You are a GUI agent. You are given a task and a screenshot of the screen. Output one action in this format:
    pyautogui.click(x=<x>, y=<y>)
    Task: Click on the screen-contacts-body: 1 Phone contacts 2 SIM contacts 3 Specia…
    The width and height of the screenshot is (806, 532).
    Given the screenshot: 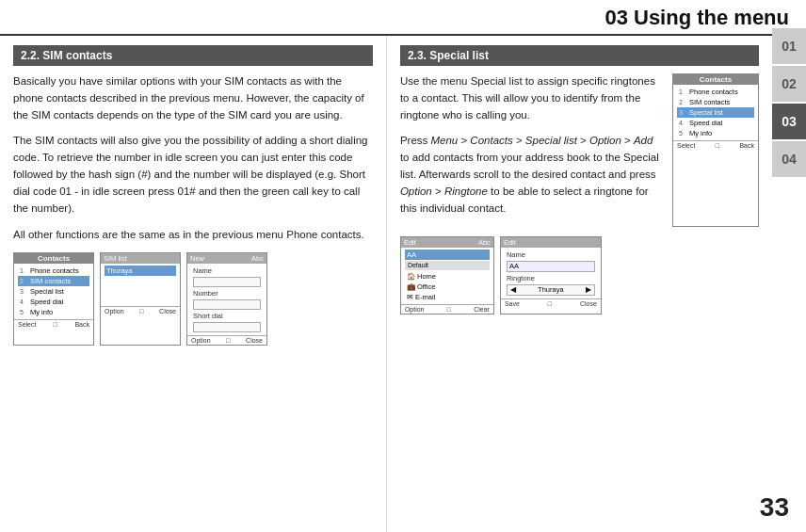 What is the action you would take?
    pyautogui.click(x=54, y=292)
    